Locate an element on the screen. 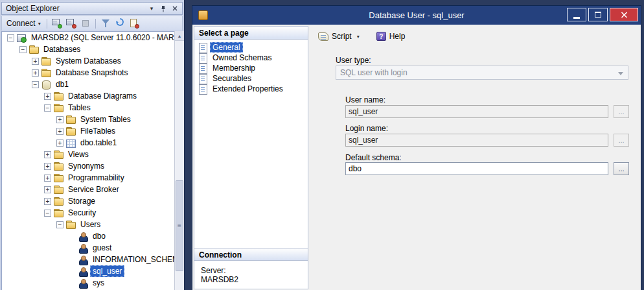 This screenshot has height=290, width=644. tree-item: +Programmability is located at coordinates (88, 178).